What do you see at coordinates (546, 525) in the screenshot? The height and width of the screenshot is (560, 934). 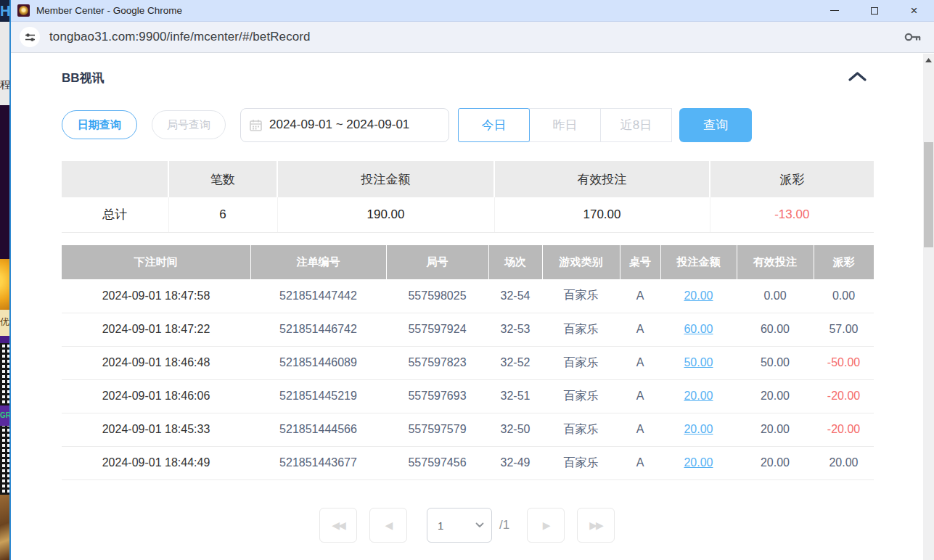 I see `next-page-button: ▶` at bounding box center [546, 525].